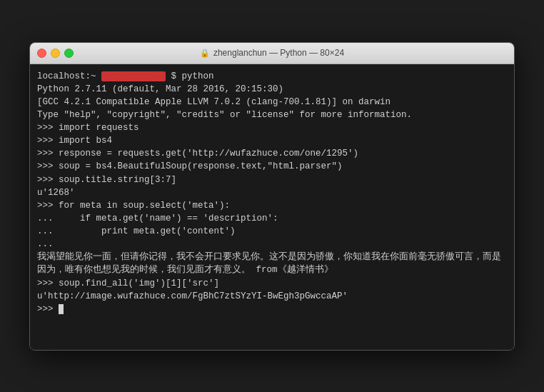 This screenshot has width=544, height=392. Describe the element at coordinates (272, 53) in the screenshot. I see `window-title: 🔒 zhenglanchun — Python — 80×24` at that location.